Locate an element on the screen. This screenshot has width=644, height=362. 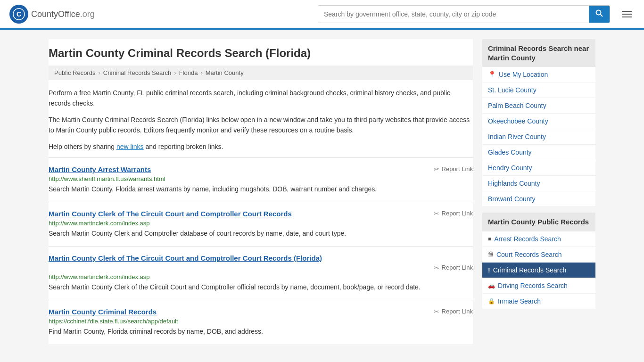
logo-icon: C is located at coordinates (19, 14).